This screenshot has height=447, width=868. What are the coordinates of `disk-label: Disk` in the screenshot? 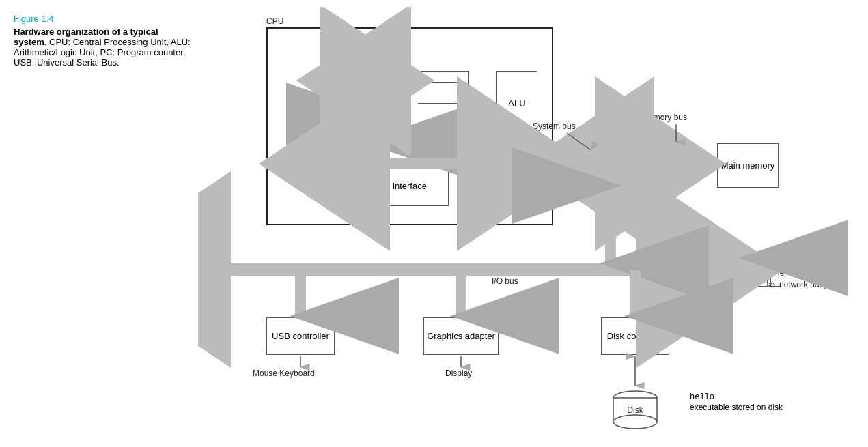 It's located at (628, 412).